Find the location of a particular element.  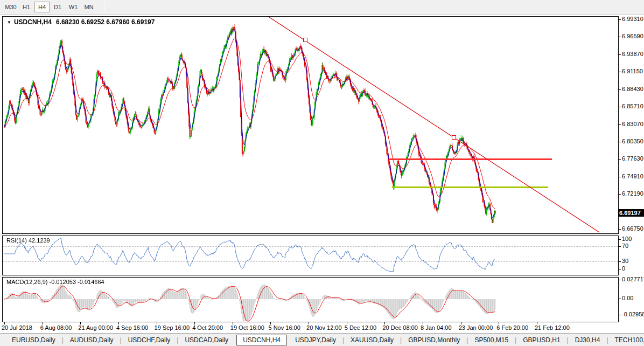

time-axis-label: 5 Nov 16:00 is located at coordinates (284, 328).